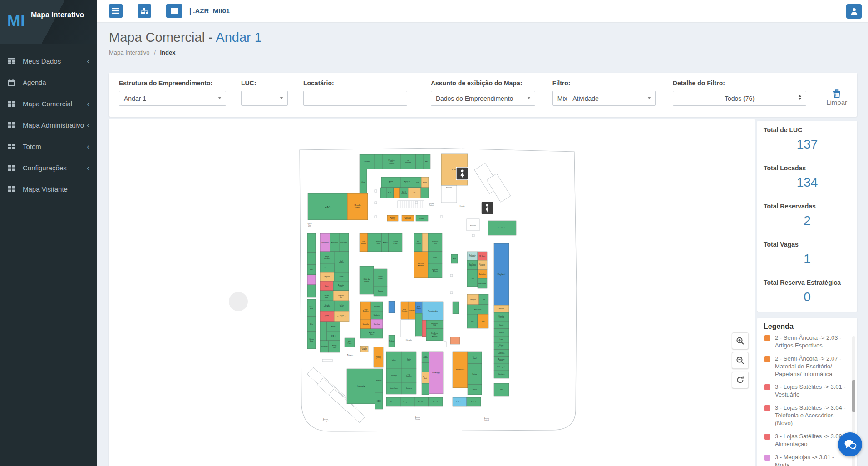  Describe the element at coordinates (501, 353) in the screenshot. I see `store-block-óptica-vivissimo: ÓpticaVivissimo` at that location.